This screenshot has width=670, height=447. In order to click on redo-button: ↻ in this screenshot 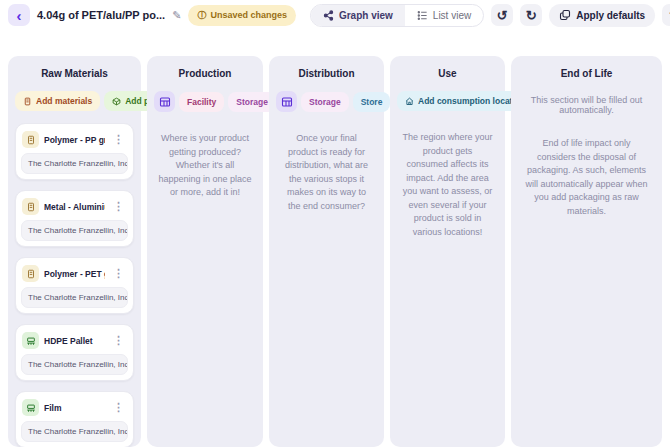, I will do `click(531, 15)`.